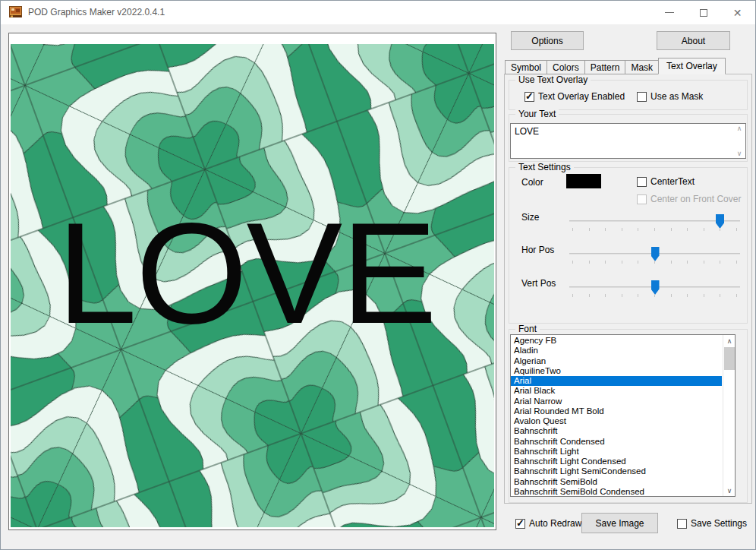  I want to click on your-text-value: LOVE, so click(527, 131).